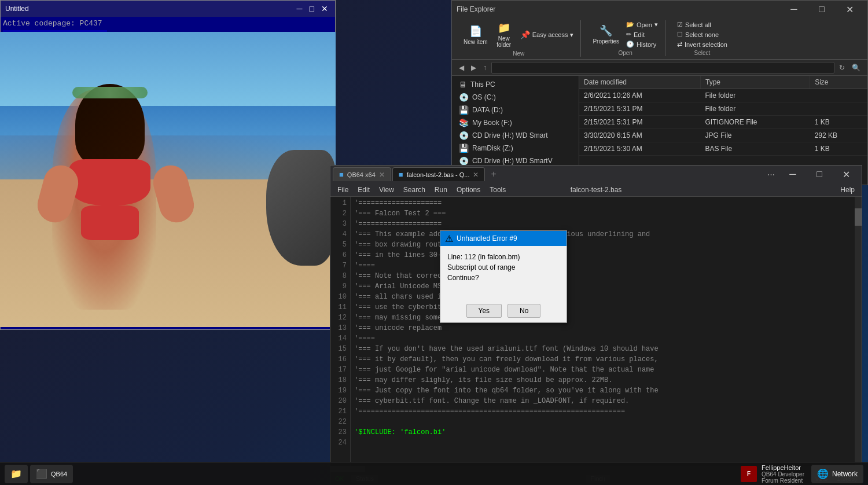 Image resolution: width=868 pixels, height=485 pixels. Describe the element at coordinates (503, 267) in the screenshot. I see `dialog-error-msg: Subscript out of range` at that location.